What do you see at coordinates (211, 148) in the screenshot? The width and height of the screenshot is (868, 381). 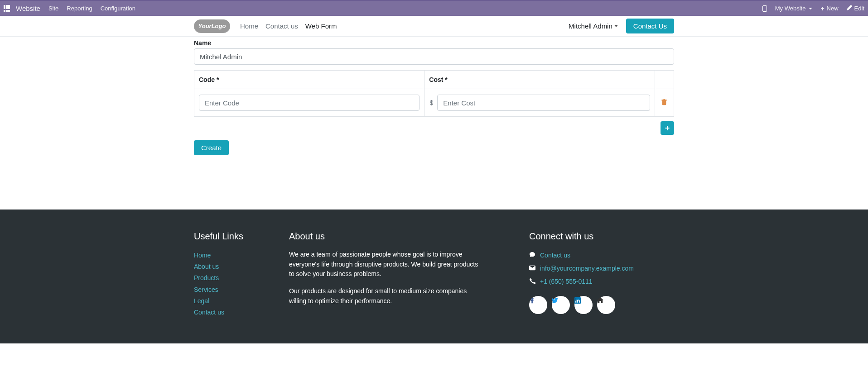 I see `create-button: Create` at bounding box center [211, 148].